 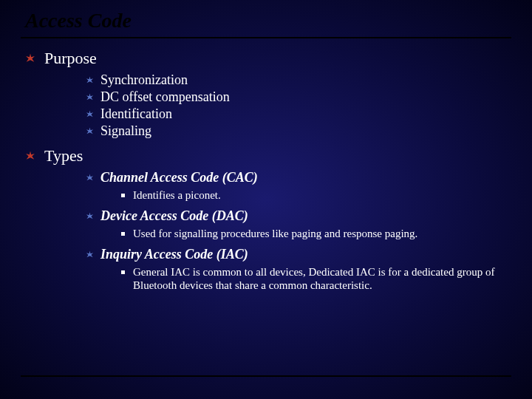 I want to click on list-item: Identification, so click(x=296, y=114).